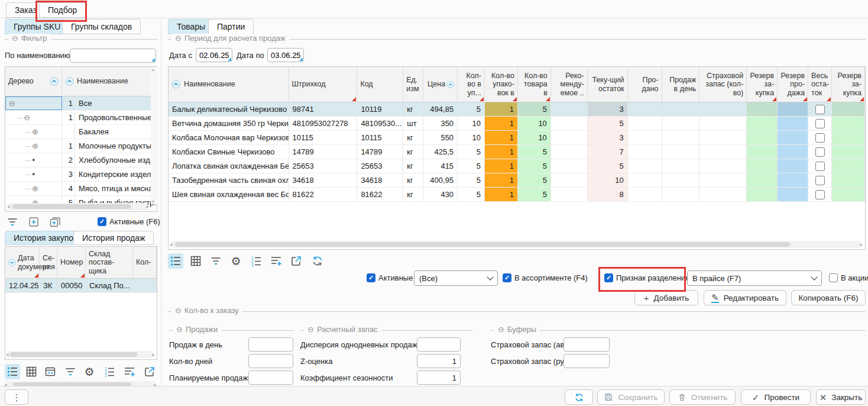  Describe the element at coordinates (609, 278) in the screenshot. I see `split-flag-checkbox: ✓` at that location.